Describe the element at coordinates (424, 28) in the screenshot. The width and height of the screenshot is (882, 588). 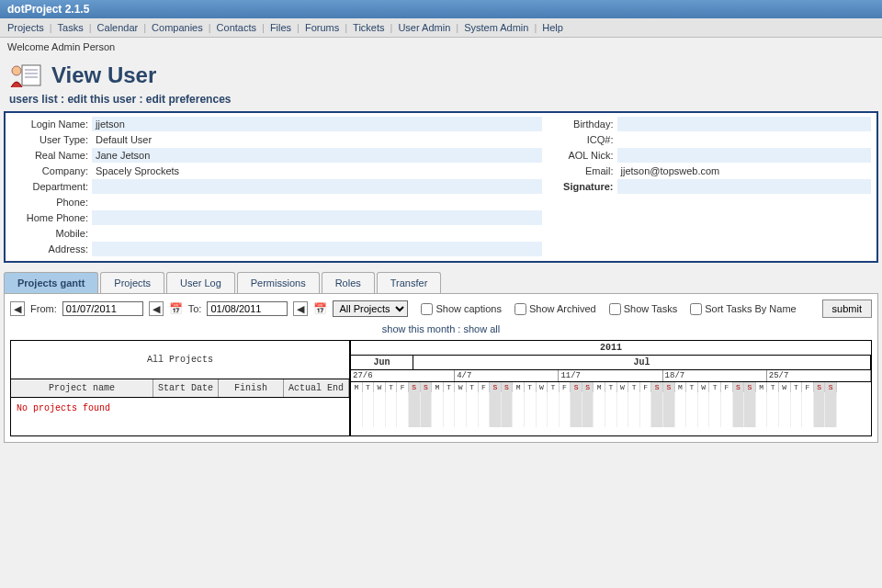
I see `menu-user-admin: User Admin` at that location.